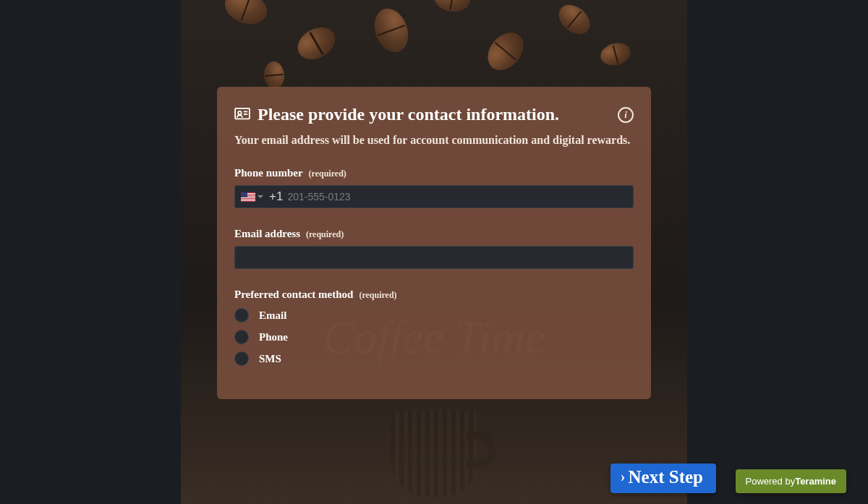 This screenshot has width=868, height=504. Describe the element at coordinates (434, 315) in the screenshot. I see `radio-option-email: Email` at that location.